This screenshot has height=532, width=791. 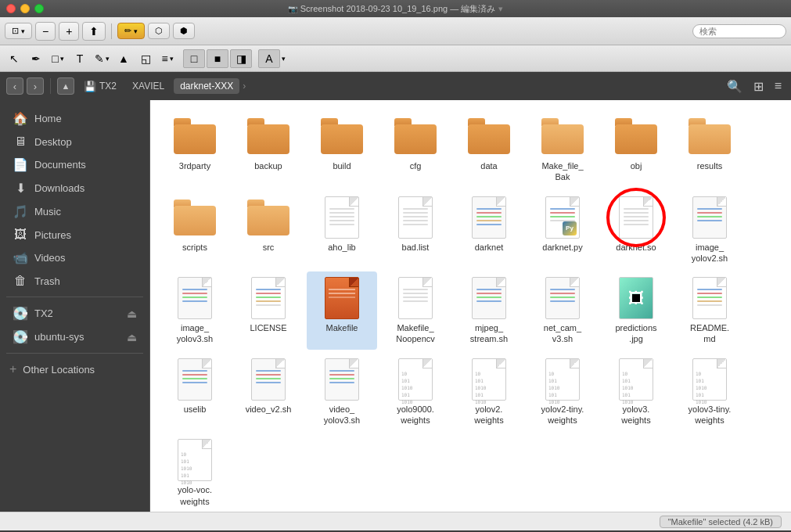 I want to click on file-item-results: results, so click(x=710, y=149).